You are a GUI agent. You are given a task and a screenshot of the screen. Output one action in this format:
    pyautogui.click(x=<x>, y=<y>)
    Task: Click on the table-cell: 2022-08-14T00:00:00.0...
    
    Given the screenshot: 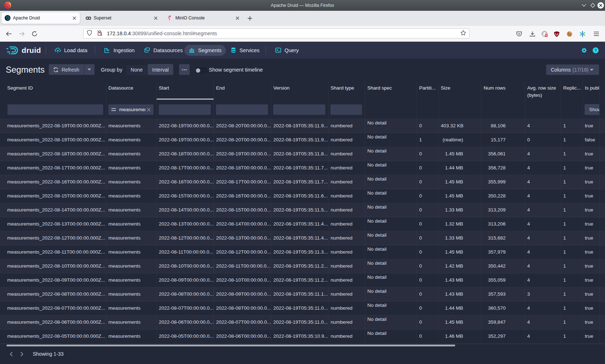 What is the action you would take?
    pyautogui.click(x=243, y=224)
    